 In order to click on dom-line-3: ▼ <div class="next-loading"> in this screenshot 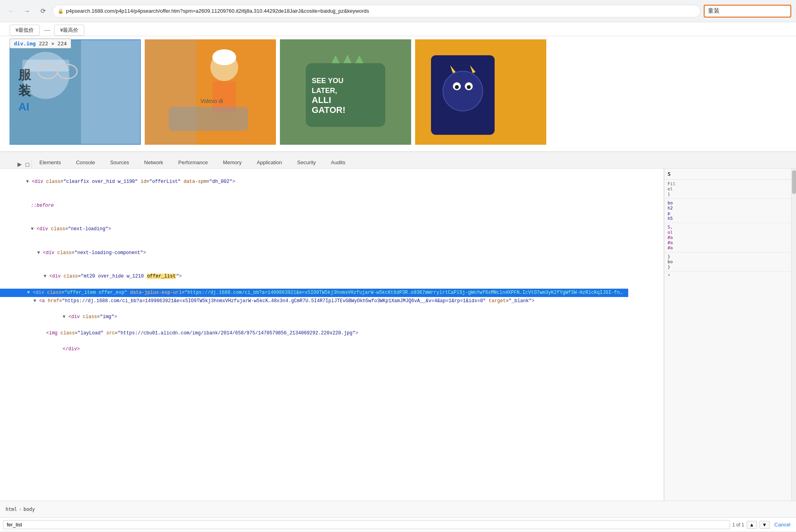, I will do `click(332, 229)`.